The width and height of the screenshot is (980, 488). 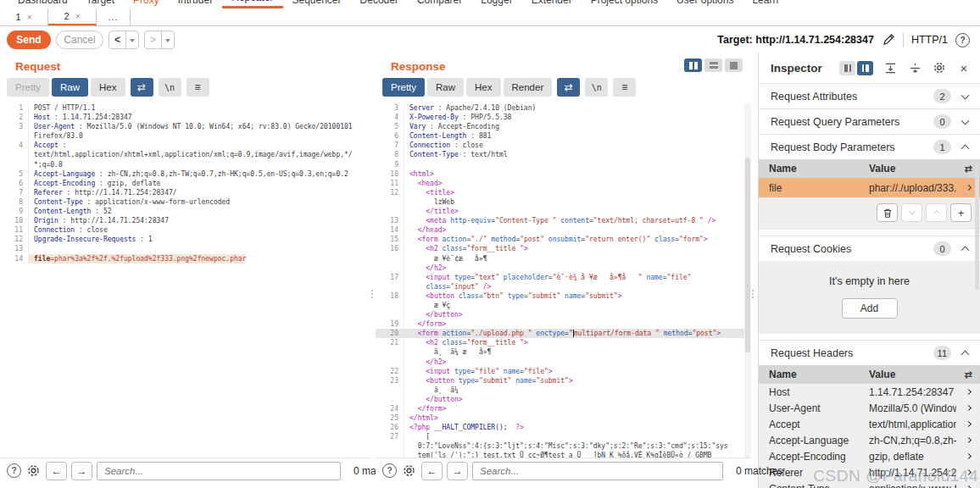 What do you see at coordinates (888, 40) in the screenshot?
I see `edit-target-icon` at bounding box center [888, 40].